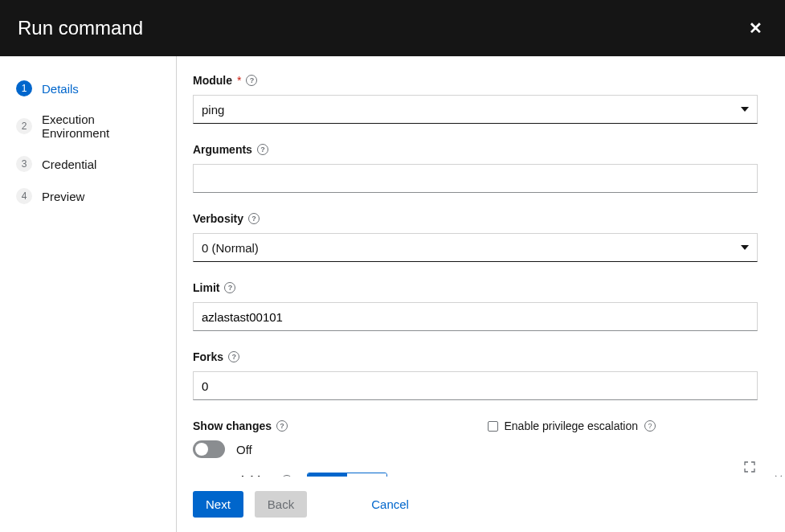 The image size is (785, 532). What do you see at coordinates (60, 88) in the screenshot?
I see `step-label: Details` at bounding box center [60, 88].